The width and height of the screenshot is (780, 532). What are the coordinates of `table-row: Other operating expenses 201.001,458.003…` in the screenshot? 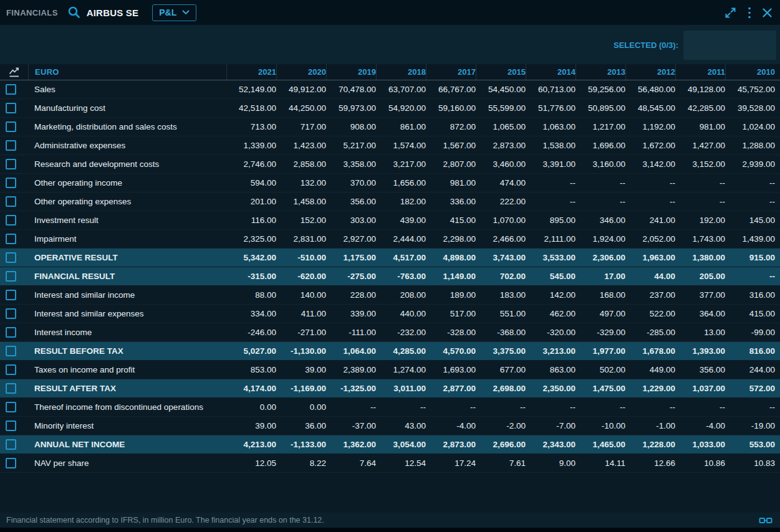 It's located at (390, 202).